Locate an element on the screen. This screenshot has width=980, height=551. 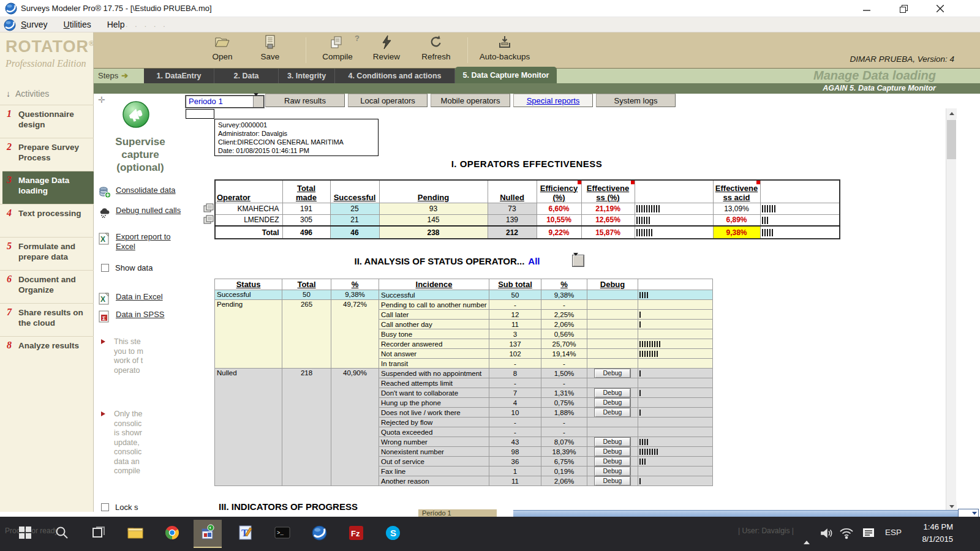
checkbox-label: Lock s is located at coordinates (127, 507).